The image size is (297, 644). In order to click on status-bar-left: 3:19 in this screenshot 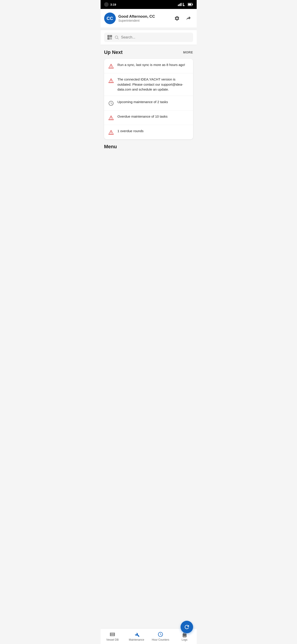, I will do `click(110, 4)`.